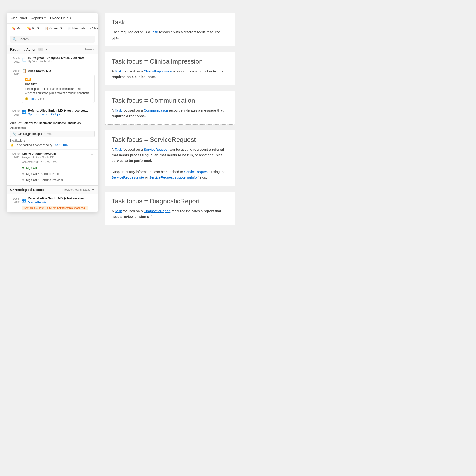  Describe the element at coordinates (19, 18) in the screenshot. I see `find-chart-nav: Find Chart` at that location.